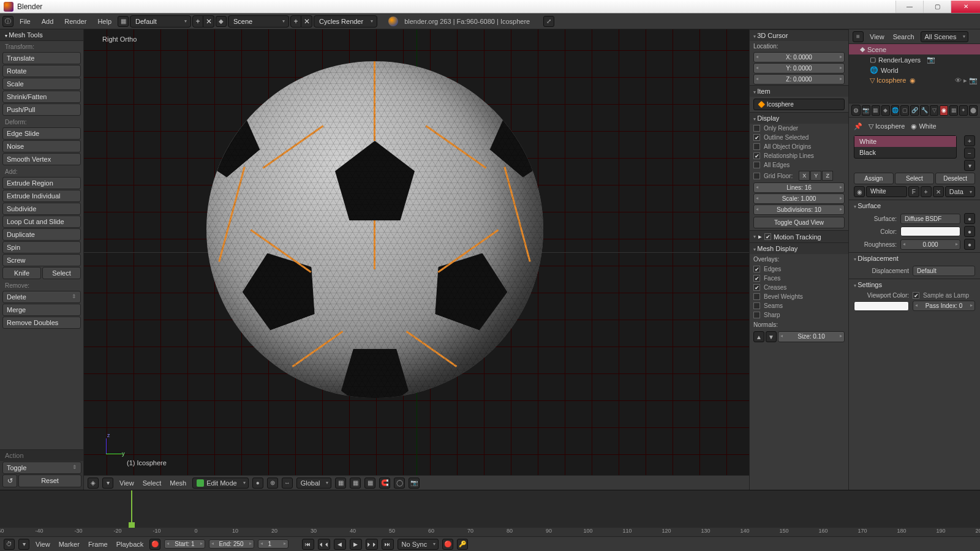 This screenshot has width=980, height=551. Describe the element at coordinates (877, 37) in the screenshot. I see `outliner-view-menu: View` at that location.